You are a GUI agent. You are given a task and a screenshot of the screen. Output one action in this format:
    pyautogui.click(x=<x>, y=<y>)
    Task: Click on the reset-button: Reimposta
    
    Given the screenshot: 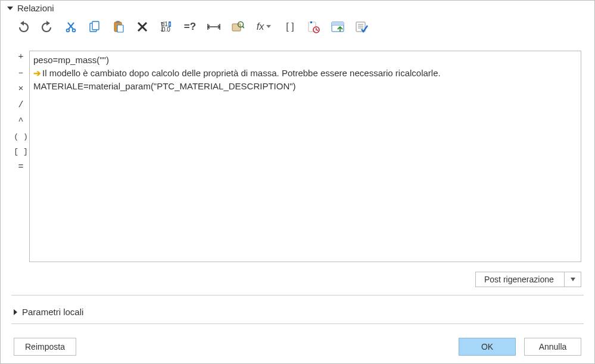 What is the action you would take?
    pyautogui.click(x=45, y=347)
    